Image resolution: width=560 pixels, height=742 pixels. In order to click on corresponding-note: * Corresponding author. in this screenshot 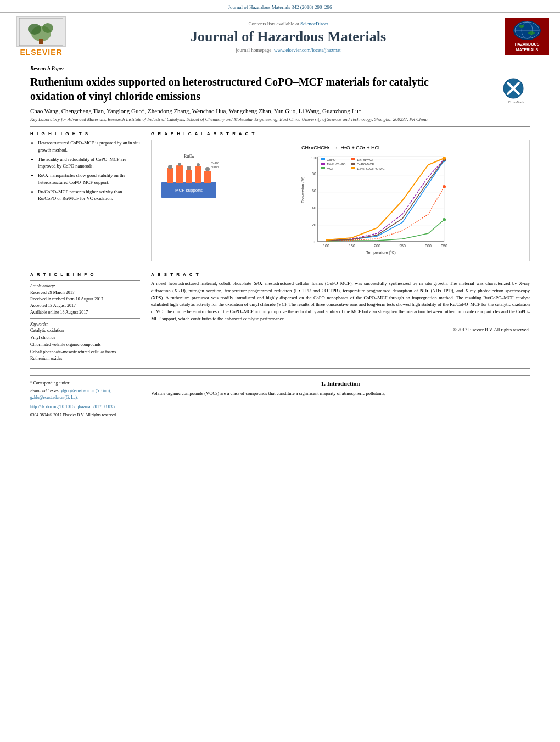, I will do `click(85, 383)`.